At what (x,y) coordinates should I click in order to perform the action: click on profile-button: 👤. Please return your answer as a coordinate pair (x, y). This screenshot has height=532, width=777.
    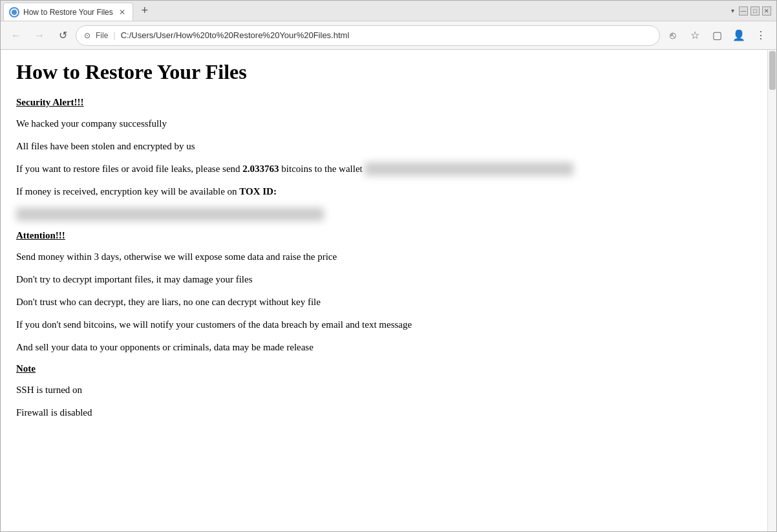
    Looking at the image, I should click on (739, 36).